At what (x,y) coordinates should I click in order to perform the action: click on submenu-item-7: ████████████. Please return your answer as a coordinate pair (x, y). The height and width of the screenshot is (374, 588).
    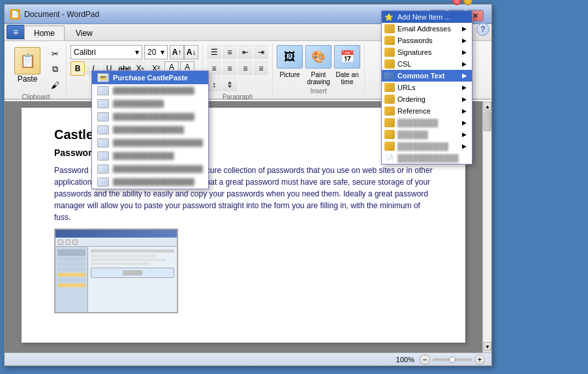
    Looking at the image, I should click on (150, 156).